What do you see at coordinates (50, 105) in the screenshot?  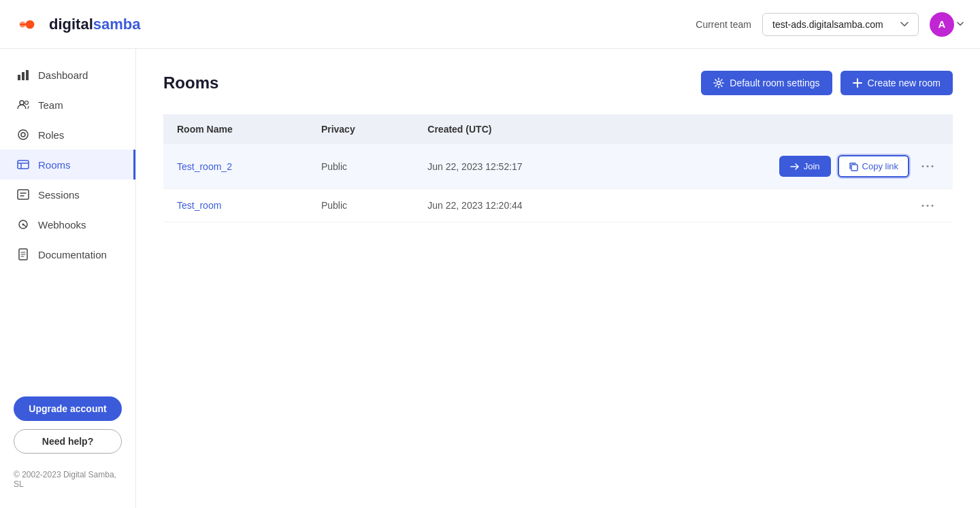 I see `sidebar-item-label: Team` at bounding box center [50, 105].